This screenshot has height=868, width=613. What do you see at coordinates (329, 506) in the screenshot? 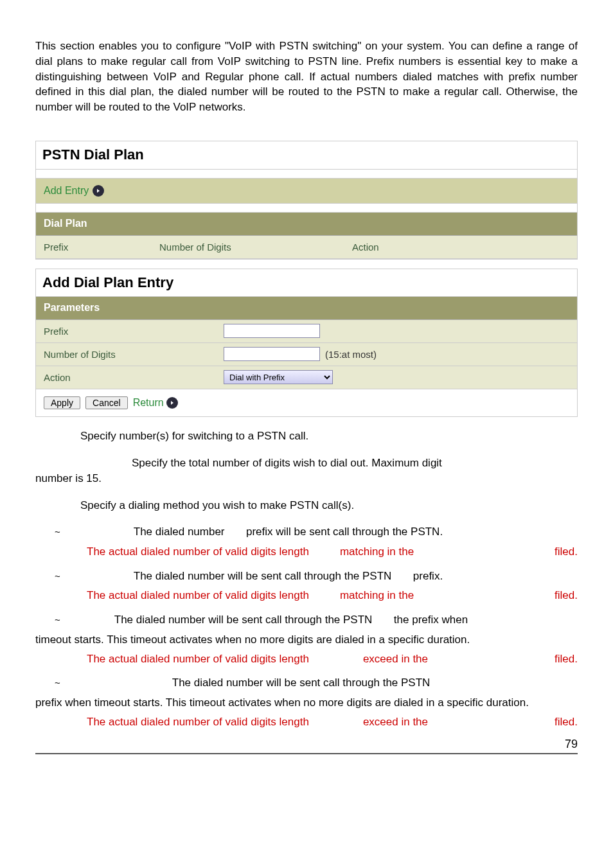
I see `desc-p3: Specify a dialing method you wish to mak…` at bounding box center [329, 506].